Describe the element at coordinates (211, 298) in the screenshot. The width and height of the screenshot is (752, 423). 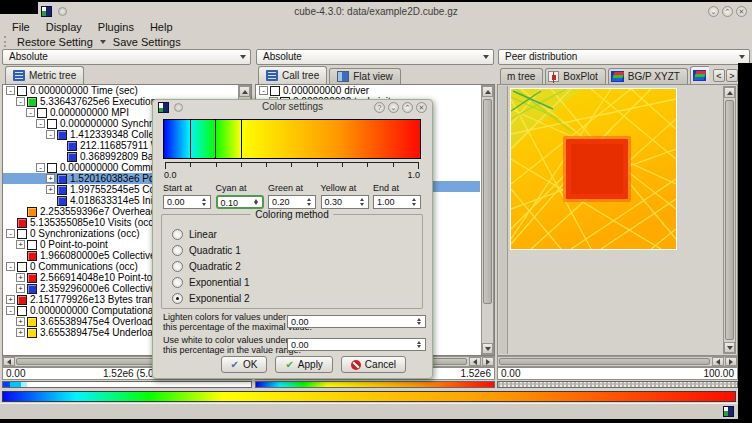
I see `coloring-method-radio: Exponential 2` at that location.